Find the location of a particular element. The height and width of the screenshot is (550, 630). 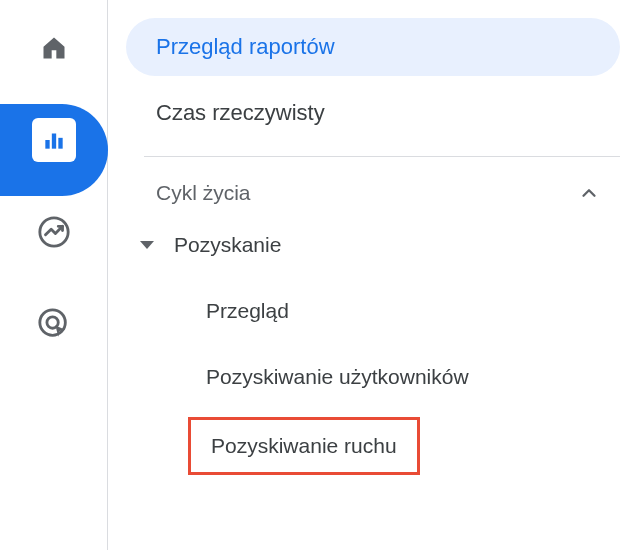

section-lifecycle: Cykl życia is located at coordinates (373, 193).